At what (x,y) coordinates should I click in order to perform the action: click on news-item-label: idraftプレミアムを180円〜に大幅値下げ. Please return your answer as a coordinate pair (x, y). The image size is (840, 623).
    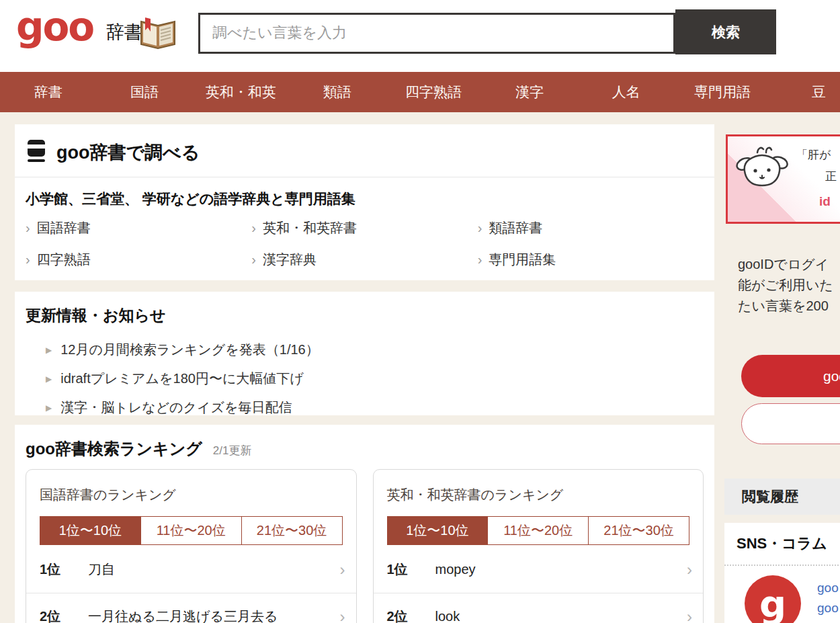
    Looking at the image, I should click on (182, 379).